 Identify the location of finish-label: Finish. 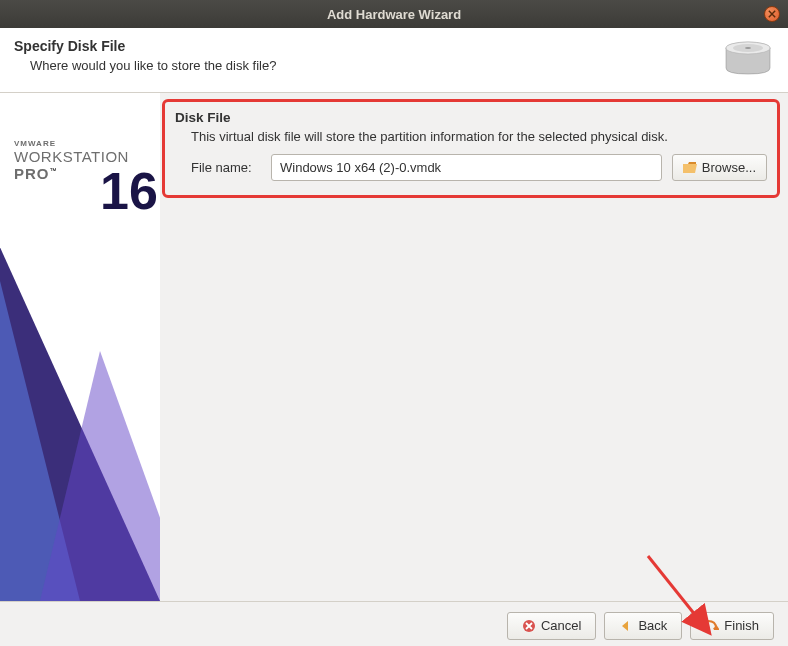
(742, 626).